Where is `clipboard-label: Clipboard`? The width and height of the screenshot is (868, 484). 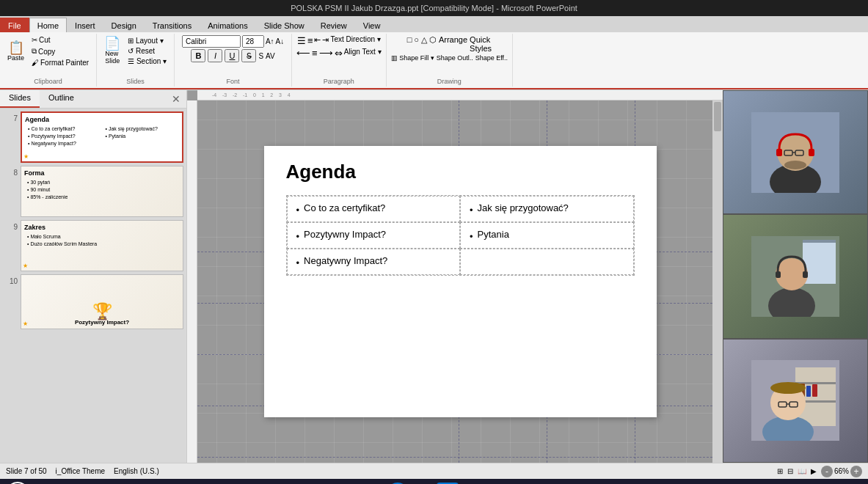 clipboard-label: Clipboard is located at coordinates (48, 81).